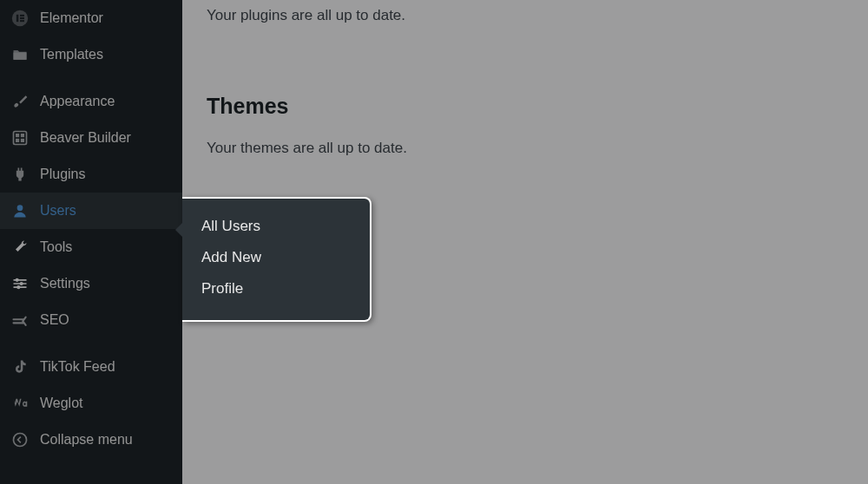  Describe the element at coordinates (20, 211) in the screenshot. I see `person-icon` at that location.